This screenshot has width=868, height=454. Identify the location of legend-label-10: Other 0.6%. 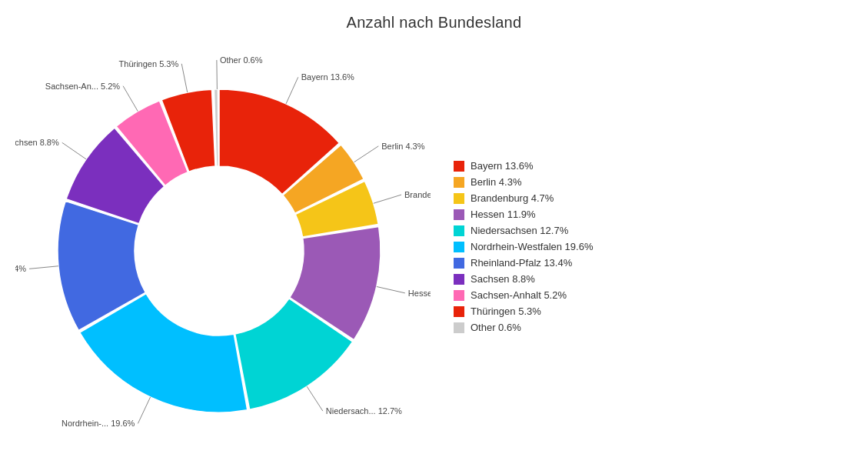
(496, 328).